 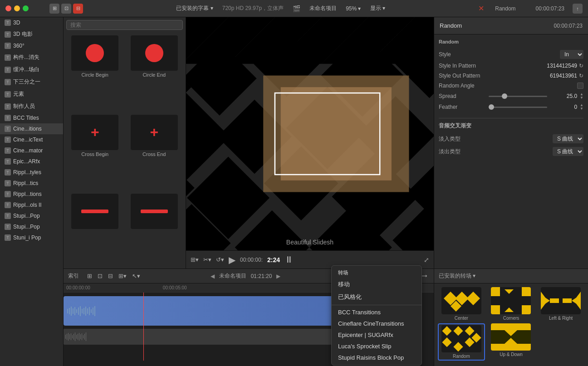 What do you see at coordinates (511, 42) in the screenshot?
I see `inspector-section-random: Random` at bounding box center [511, 42].